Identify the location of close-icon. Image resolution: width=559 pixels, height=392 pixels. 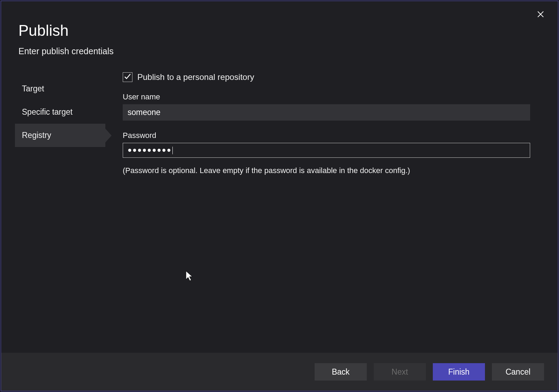
(541, 15).